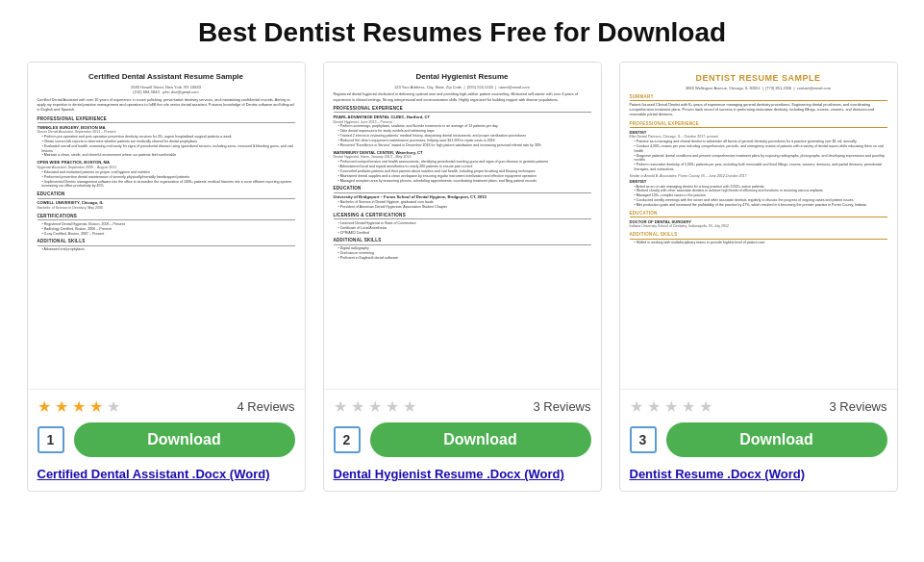 Image resolution: width=924 pixels, height=562 pixels. I want to click on card-1-sec-edu: EDUCATION, so click(166, 195).